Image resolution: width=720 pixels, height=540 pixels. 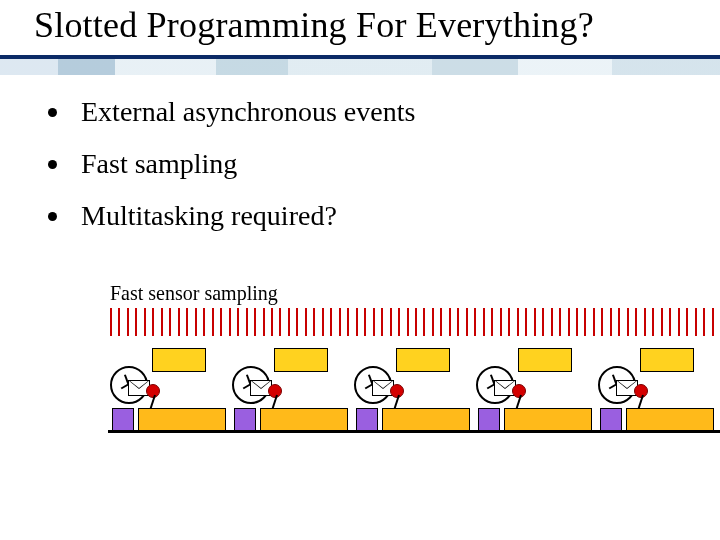 I want to click on bullet-text: Fast sampling, so click(x=159, y=164).